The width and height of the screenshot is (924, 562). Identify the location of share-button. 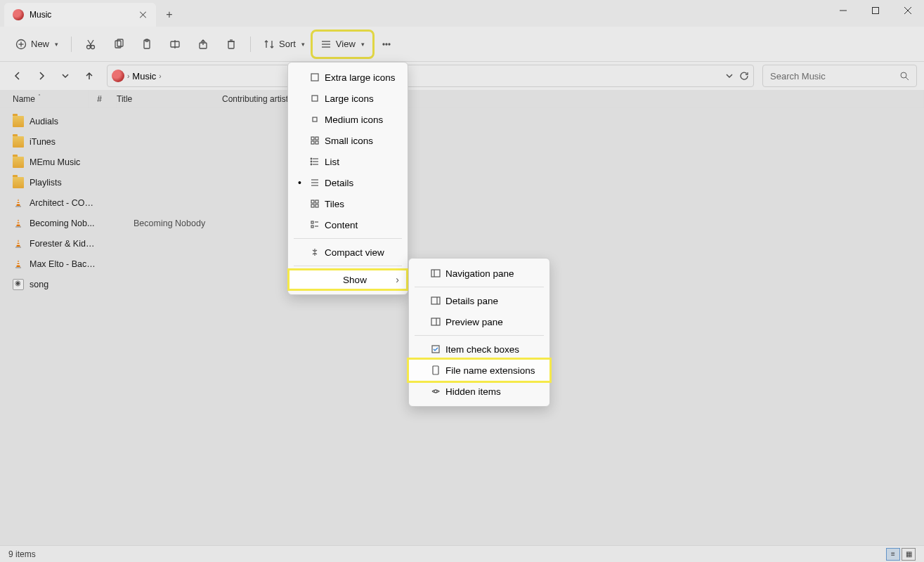
(203, 44).